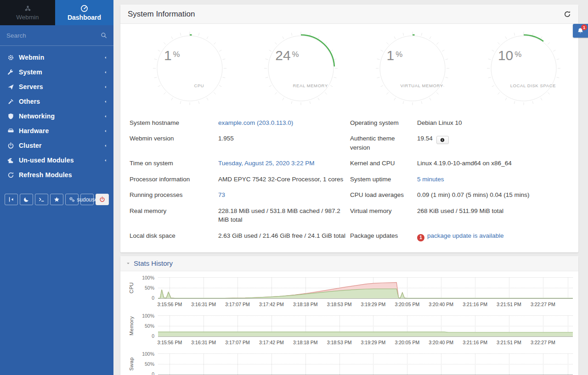  What do you see at coordinates (475, 304) in the screenshot?
I see `x-tick-label: 3:21:16 PM` at bounding box center [475, 304].